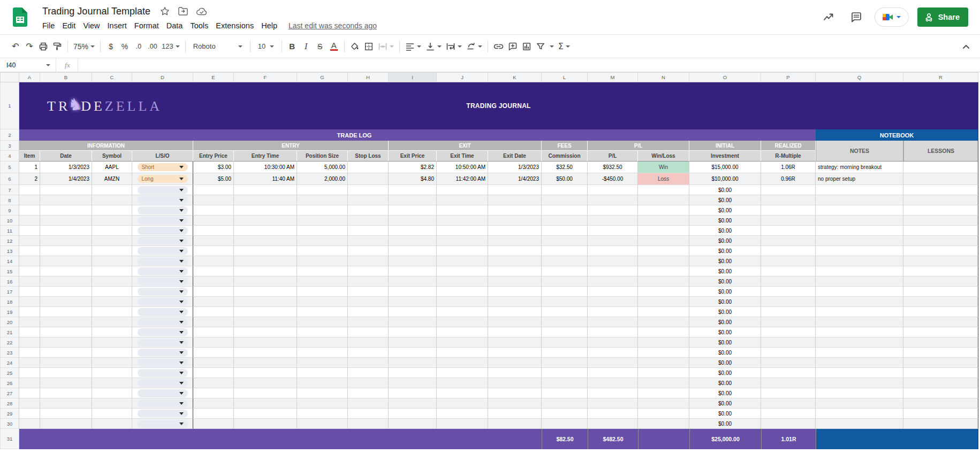  I want to click on cell-lso: Long, so click(163, 179).